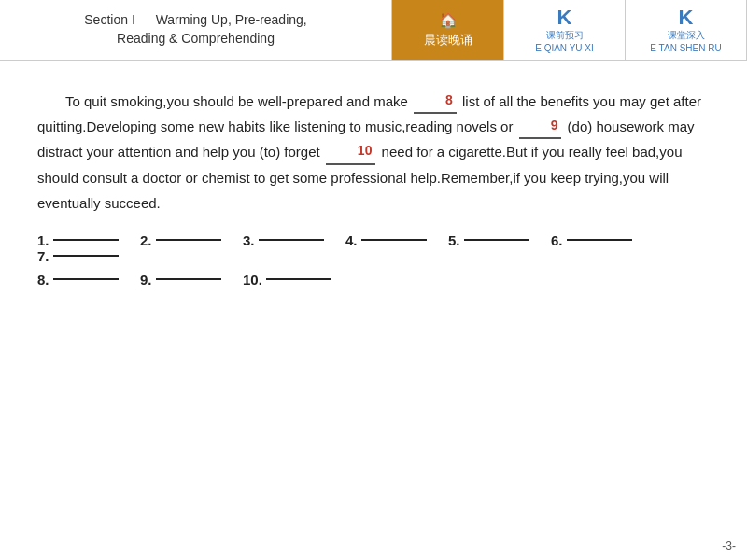 This screenshot has height=560, width=747. Describe the element at coordinates (686, 35) in the screenshot. I see `tab-deep-study-label: 课堂深入` at that location.